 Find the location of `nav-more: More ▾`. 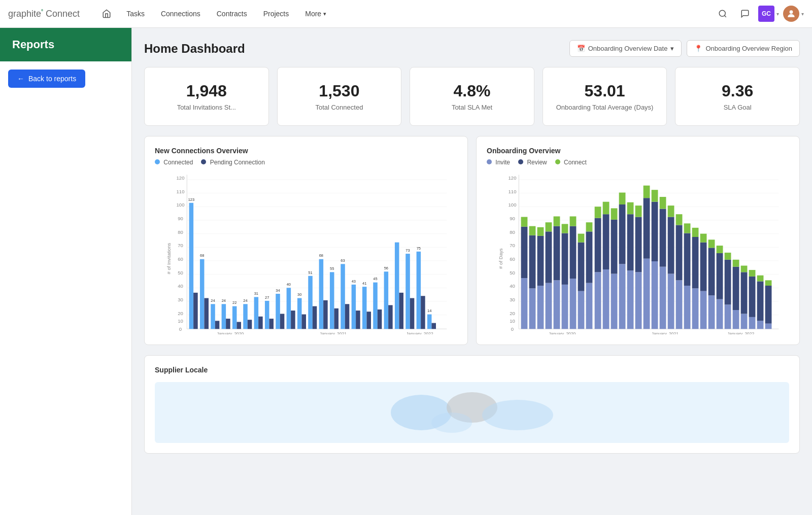

nav-more: More ▾ is located at coordinates (316, 14).